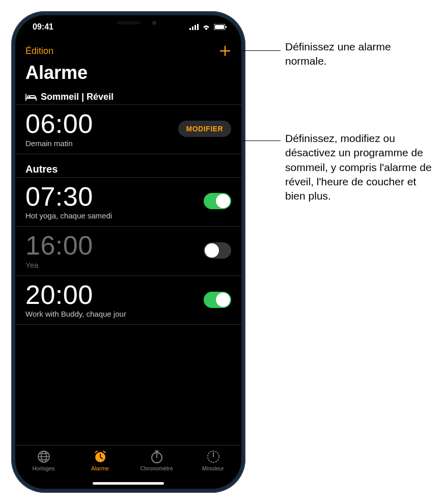 The height and width of the screenshot is (504, 443). Describe the element at coordinates (40, 51) in the screenshot. I see `edit-button: Édition` at that location.